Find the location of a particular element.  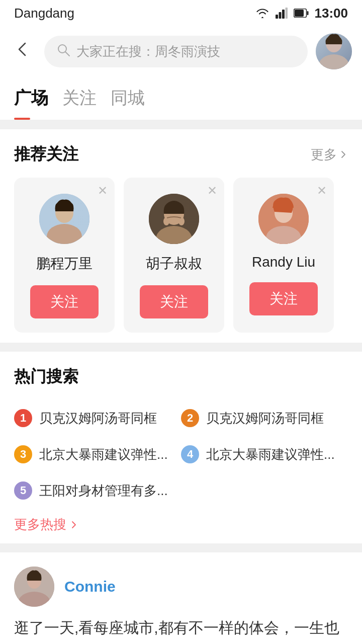

follow-card-3-button: 关注 is located at coordinates (284, 299).